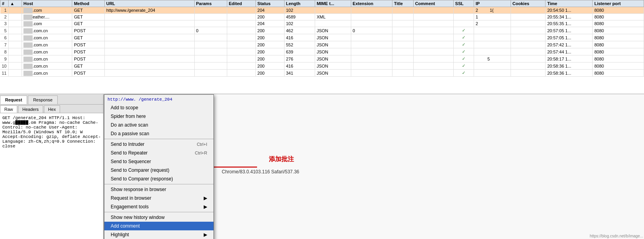 The image size is (644, 239). What do you see at coordinates (463, 4) in the screenshot?
I see `col-ssl: SSL` at bounding box center [463, 4].